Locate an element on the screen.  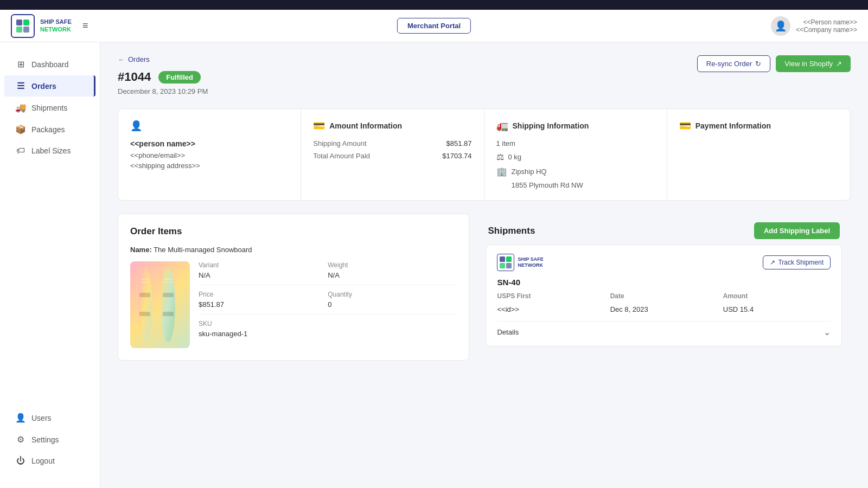
sku-value: sku-managed-1 is located at coordinates (328, 334).